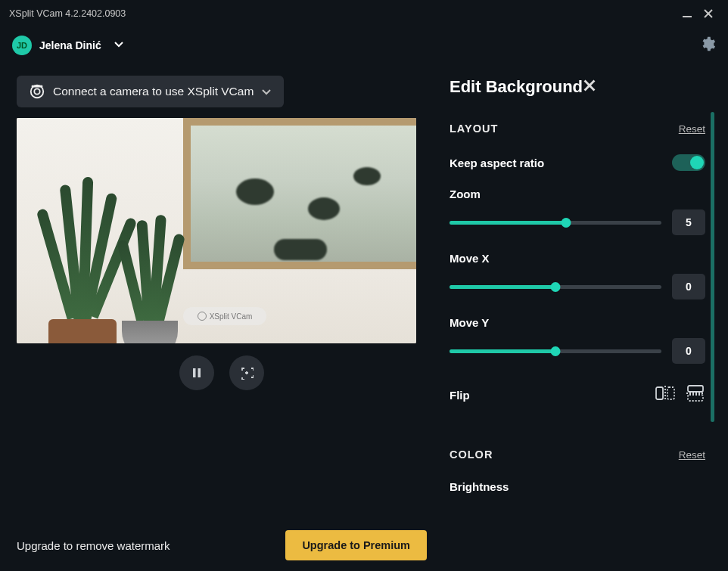  I want to click on camera-icon, so click(37, 92).